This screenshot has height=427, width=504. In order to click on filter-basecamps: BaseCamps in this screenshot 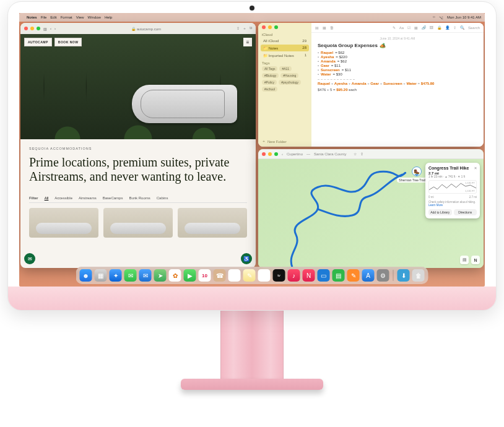, I will do `click(113, 198)`.